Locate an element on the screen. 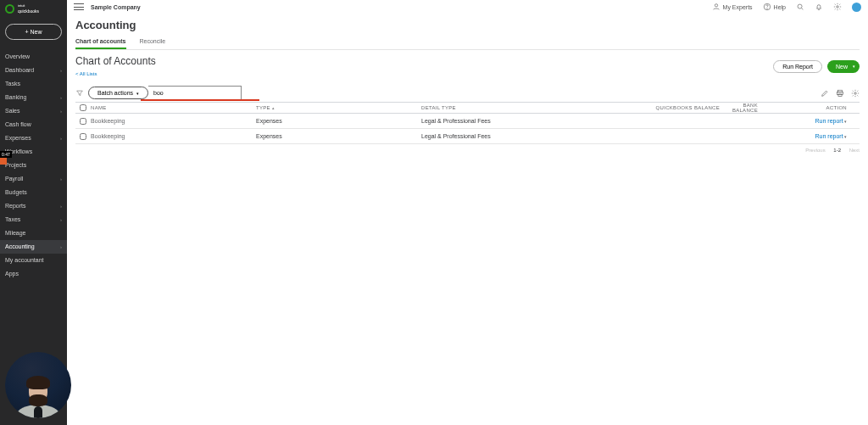 The height and width of the screenshot is (425, 868). new-button: + New is located at coordinates (34, 32).